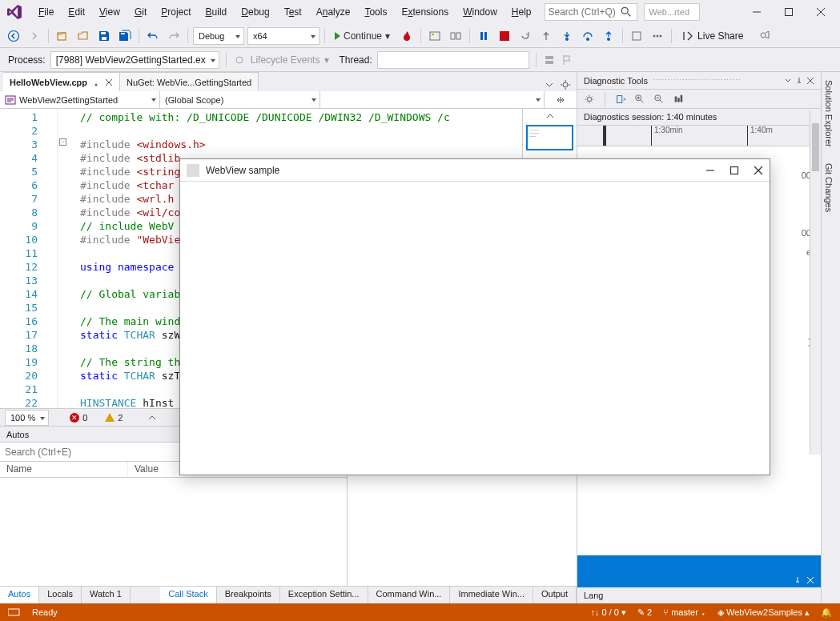  Describe the element at coordinates (522, 12) in the screenshot. I see `menu-help: Help` at that location.